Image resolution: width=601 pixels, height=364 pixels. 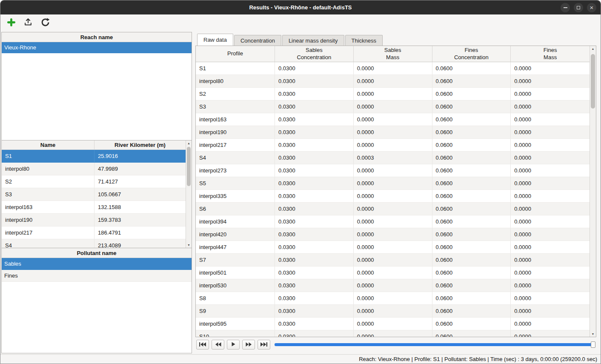 What do you see at coordinates (235, 68) in the screenshot?
I see `table-cell: S1` at bounding box center [235, 68].